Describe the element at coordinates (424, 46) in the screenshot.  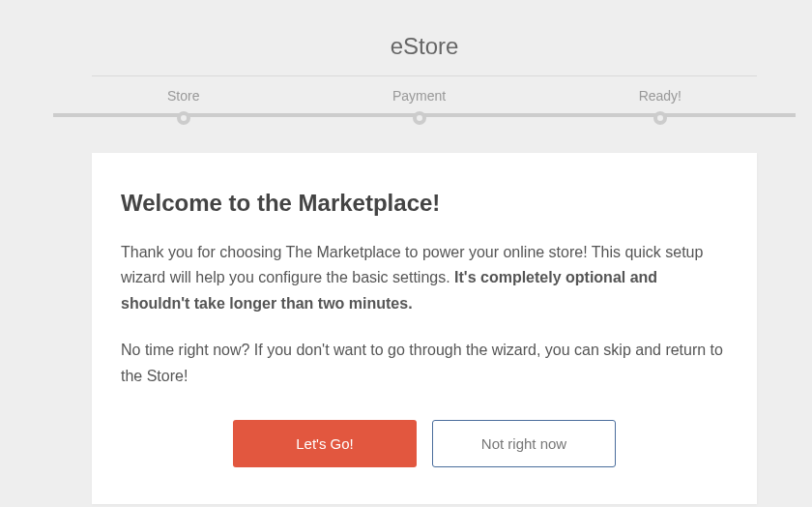
I see `app-title: eStore` at that location.